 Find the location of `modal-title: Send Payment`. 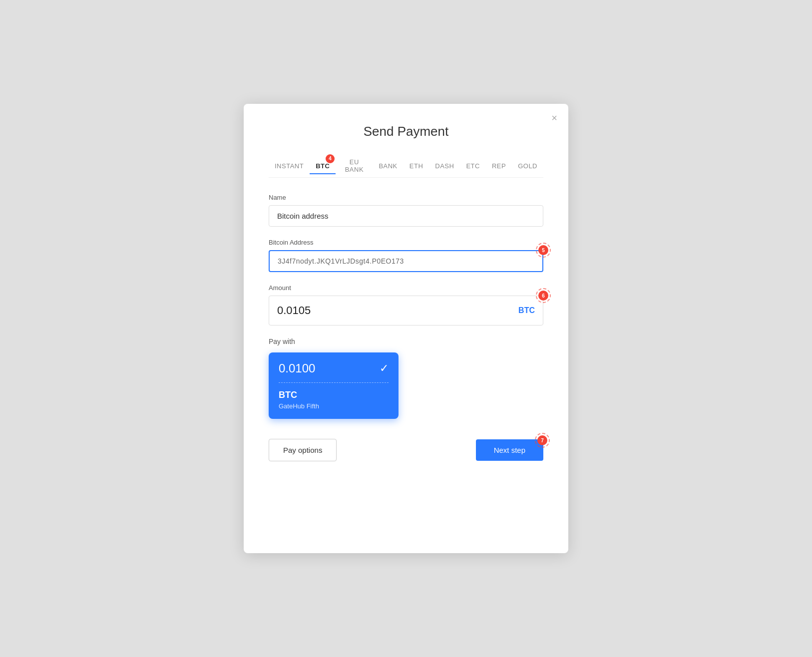

modal-title: Send Payment is located at coordinates (406, 132).